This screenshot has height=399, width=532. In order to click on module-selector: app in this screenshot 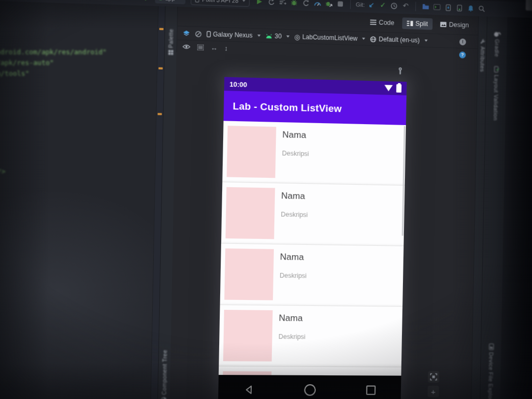, I will do `click(170, 2)`.